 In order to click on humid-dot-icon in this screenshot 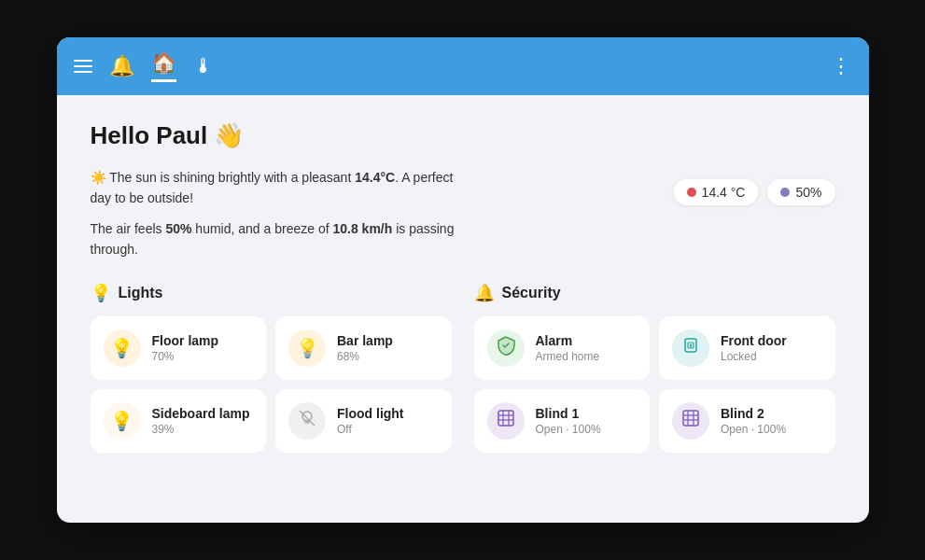, I will do `click(785, 192)`.